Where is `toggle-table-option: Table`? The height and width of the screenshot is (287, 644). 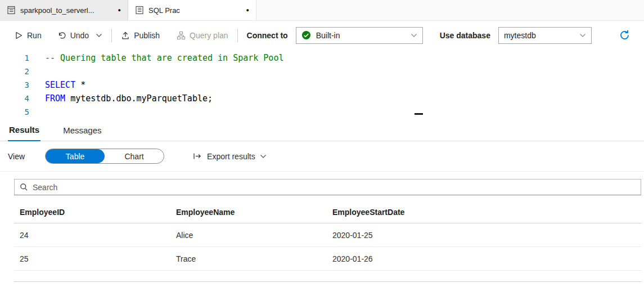 toggle-table-option: Table is located at coordinates (75, 156).